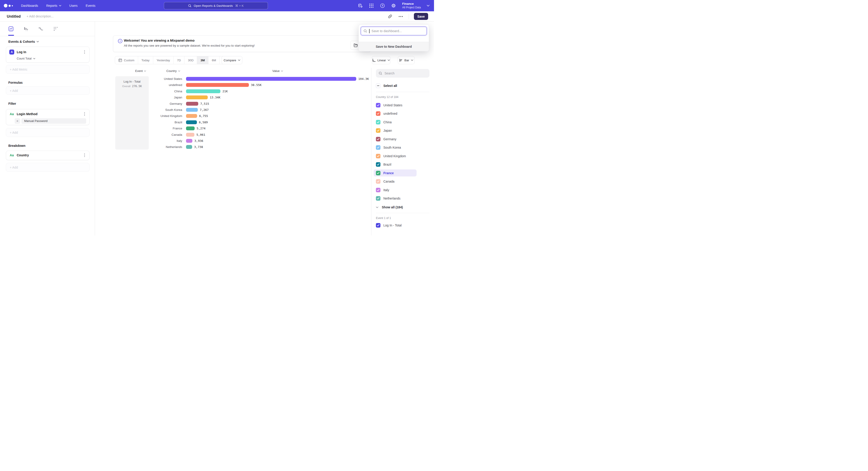 This screenshot has width=868, height=471. Describe the element at coordinates (403, 73) in the screenshot. I see `panel-search-box` at that location.